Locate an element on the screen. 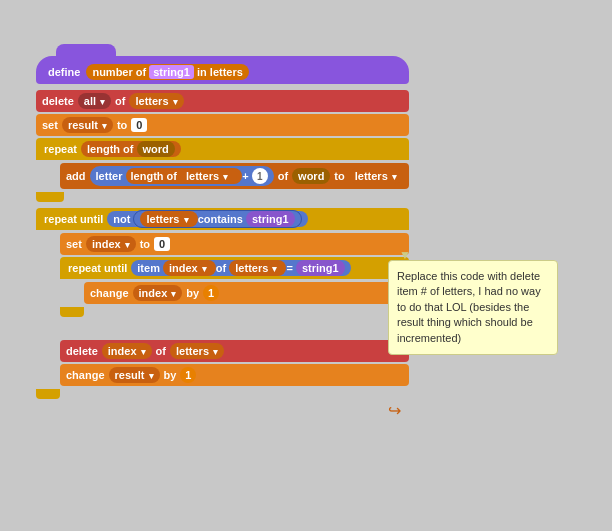 Image resolution: width=612 pixels, height=531 pixels. delete-all-block: delete all ▾ of letters ▾ is located at coordinates (222, 101).